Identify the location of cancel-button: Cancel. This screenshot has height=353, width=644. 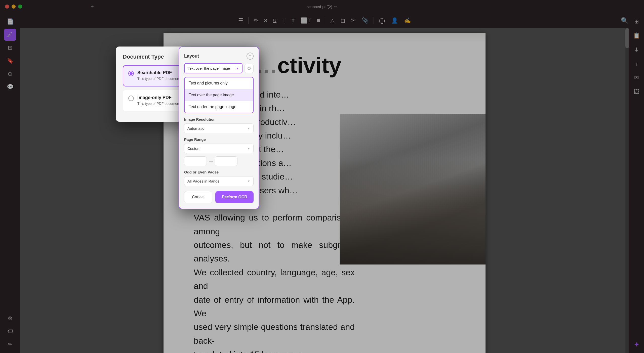
(198, 197).